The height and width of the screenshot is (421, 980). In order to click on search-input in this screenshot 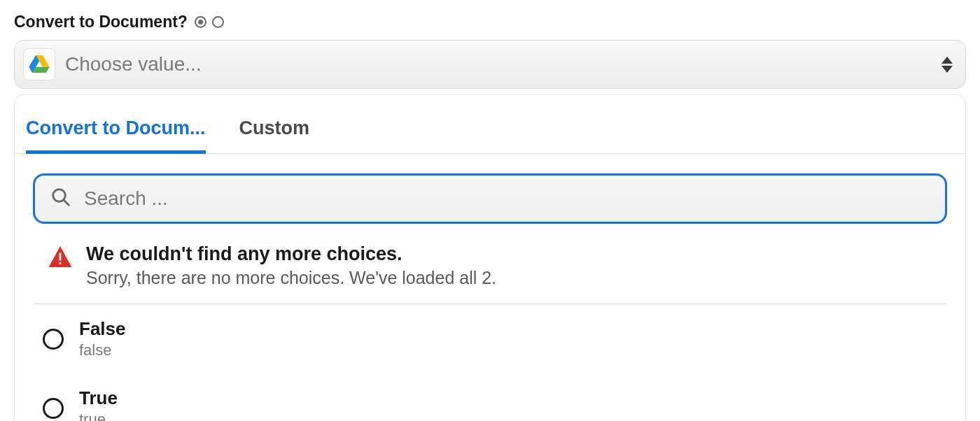, I will do `click(507, 199)`.